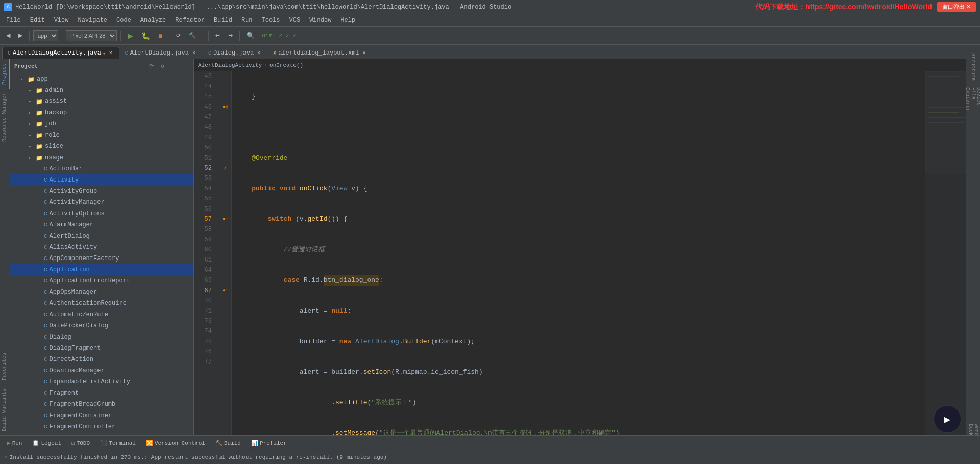  I want to click on breadcrumb-class: AlertDialogActivity, so click(230, 65).